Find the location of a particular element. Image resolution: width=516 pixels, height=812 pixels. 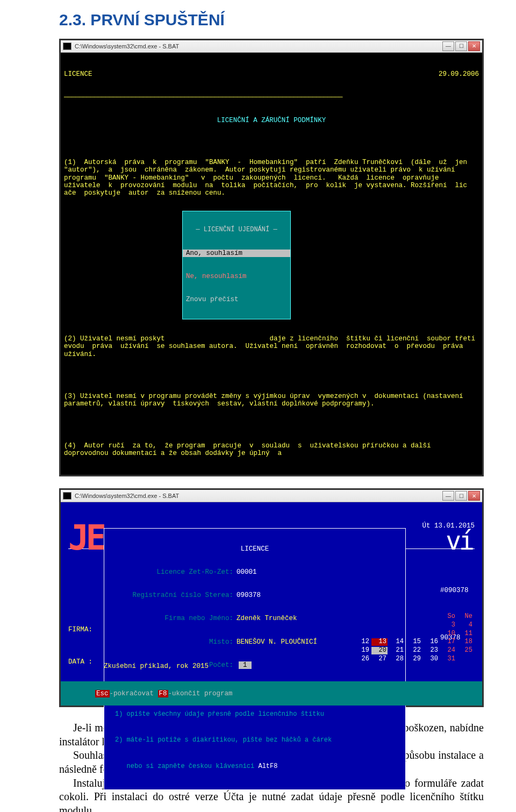

licence-header: LICENCE is located at coordinates (78, 74).